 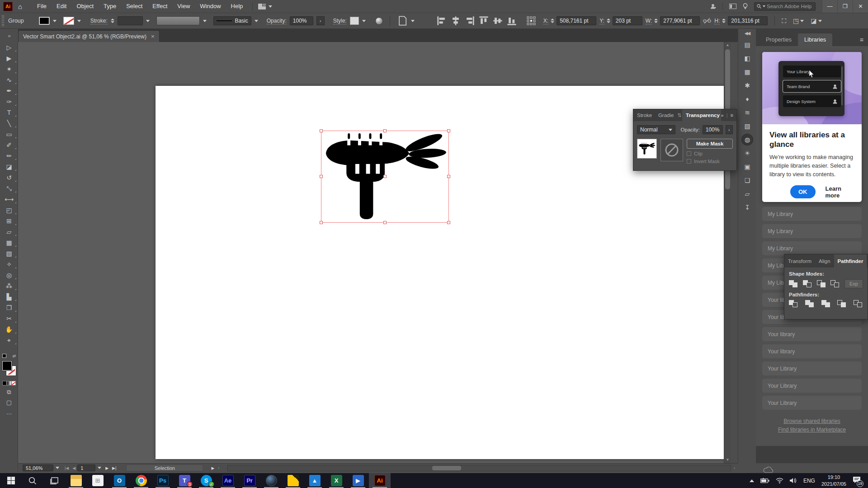 What do you see at coordinates (256, 21) in the screenshot?
I see `stroke-style-chevron-icon` at bounding box center [256, 21].